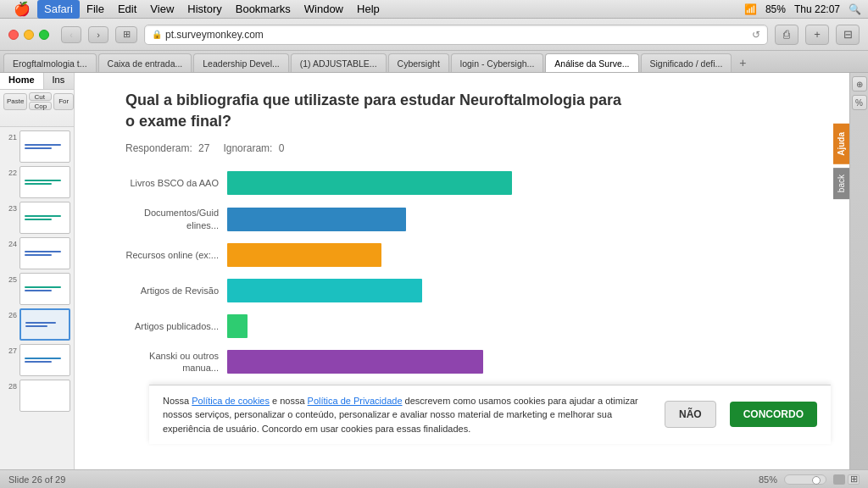 Image resolution: width=868 pixels, height=488 pixels. I want to click on tab-6: Análise da Surve..., so click(592, 63).